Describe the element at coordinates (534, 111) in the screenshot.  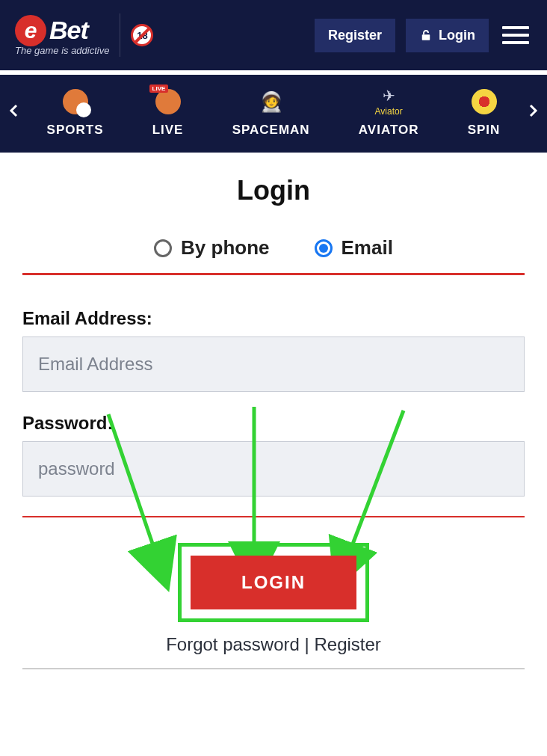
I see `chevron-right-icon` at that location.